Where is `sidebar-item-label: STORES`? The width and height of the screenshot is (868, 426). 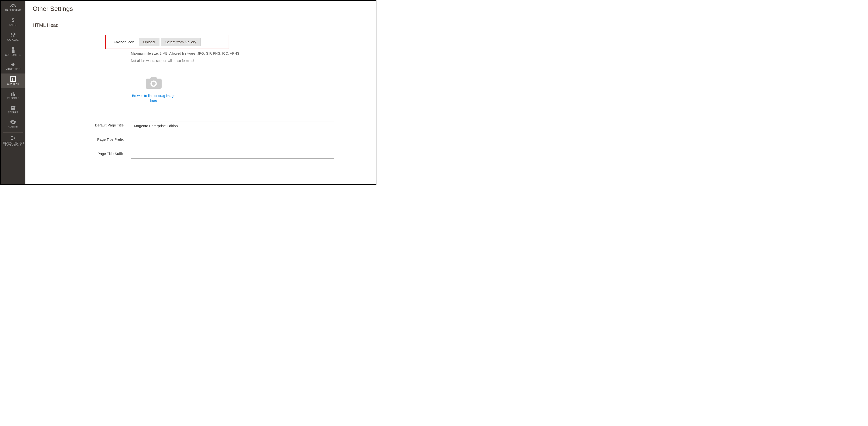
sidebar-item-label: STORES is located at coordinates (13, 112).